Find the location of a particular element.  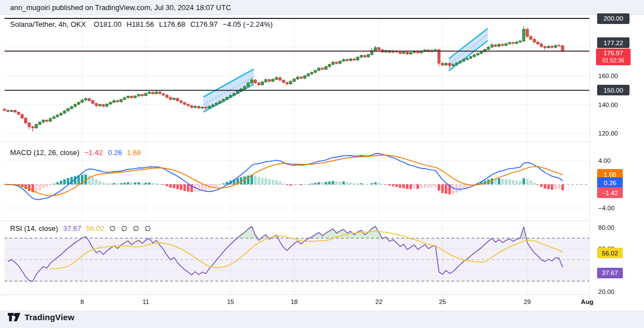

time-axis-label: 11 is located at coordinates (146, 302).